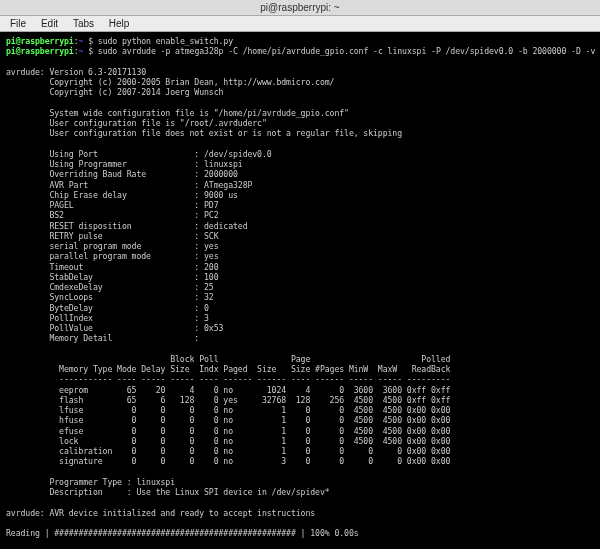 This screenshot has height=549, width=600. I want to click on output-init: avrdude: AVR device initialized and read…, so click(160, 513).